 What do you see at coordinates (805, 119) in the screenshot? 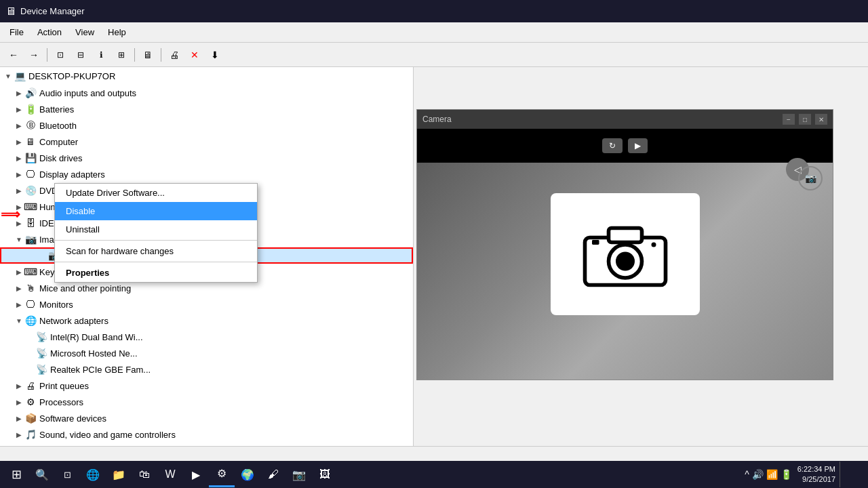
I see `cam-maximize: □` at bounding box center [805, 119].